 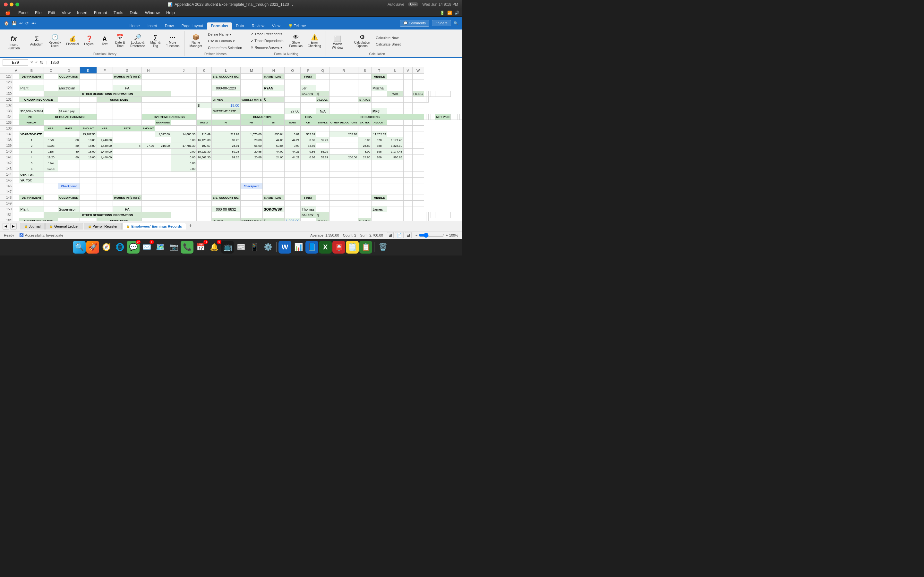 I want to click on dock-activity-monitor: 📊, so click(x=299, y=247).